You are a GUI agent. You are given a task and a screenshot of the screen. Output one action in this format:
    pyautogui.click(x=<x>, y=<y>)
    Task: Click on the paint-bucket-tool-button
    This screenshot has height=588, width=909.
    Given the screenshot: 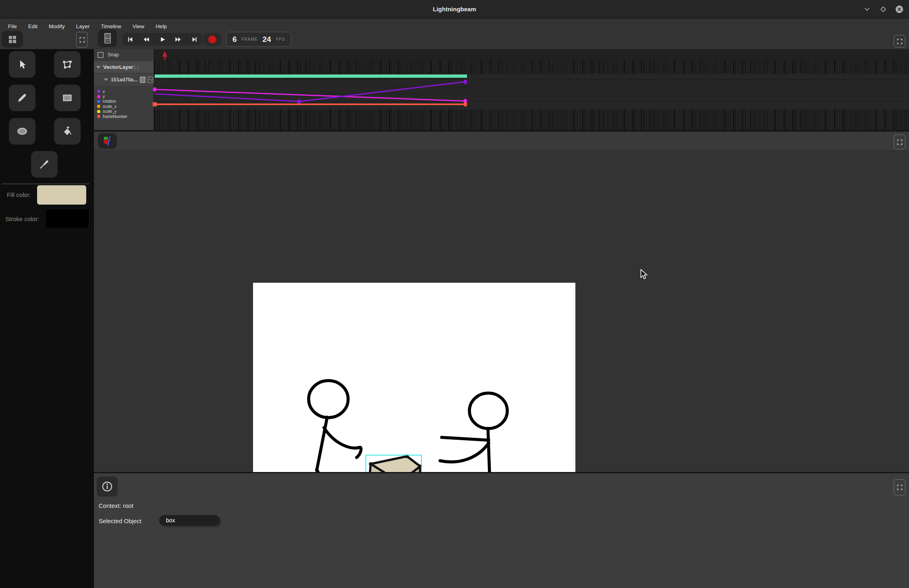 What is the action you would take?
    pyautogui.click(x=67, y=131)
    